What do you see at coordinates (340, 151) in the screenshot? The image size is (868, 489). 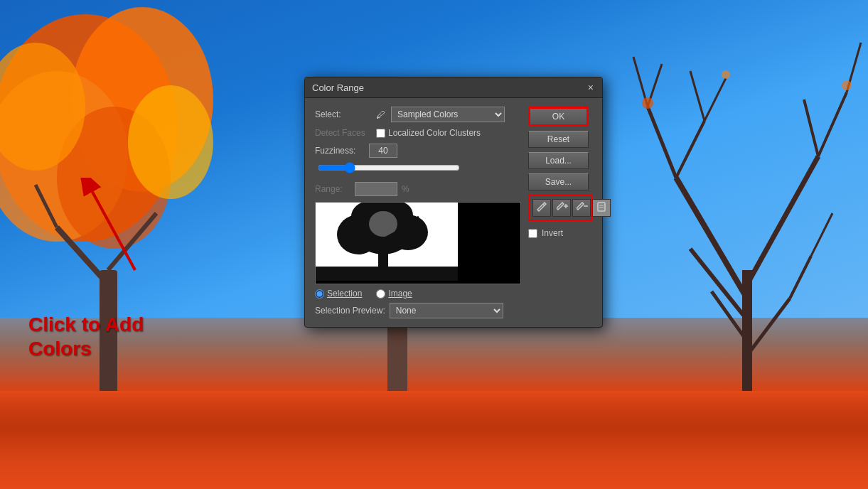 I see `fuzziness-label: Fuzziness:` at bounding box center [340, 151].